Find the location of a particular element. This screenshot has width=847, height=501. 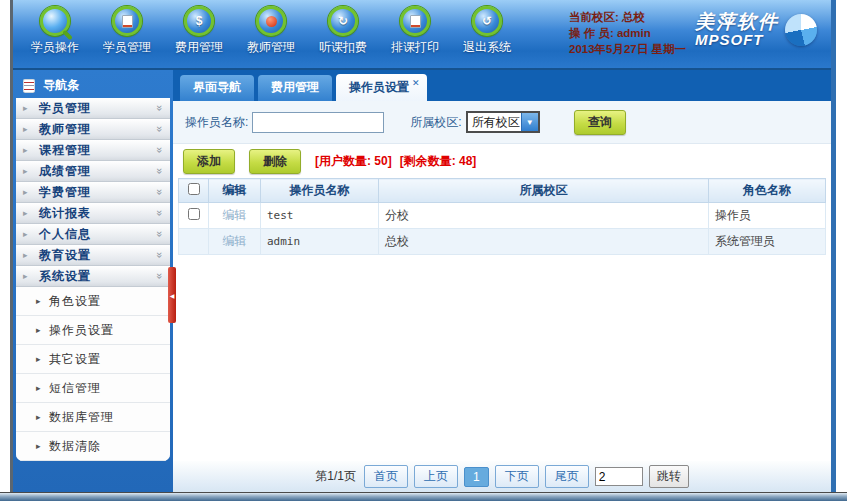

current-page-button: 1 is located at coordinates (476, 477).